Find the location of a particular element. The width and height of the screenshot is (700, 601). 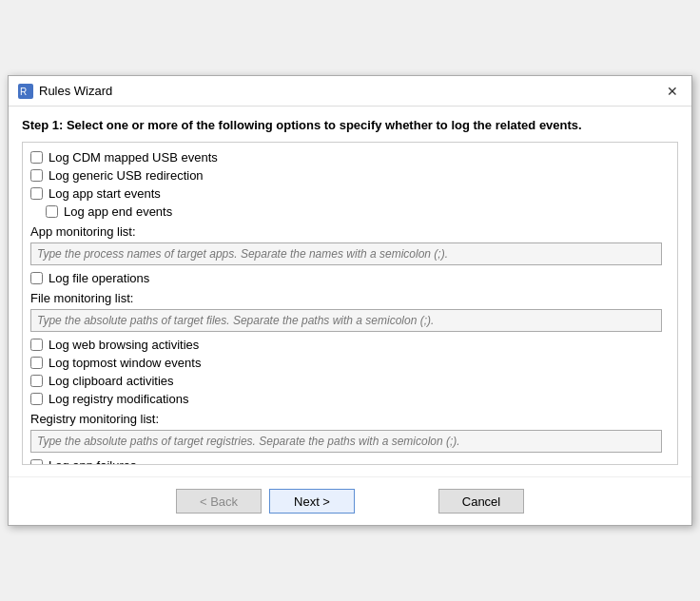

registry-monitoring-label: Registry monitoring list: is located at coordinates (350, 418).